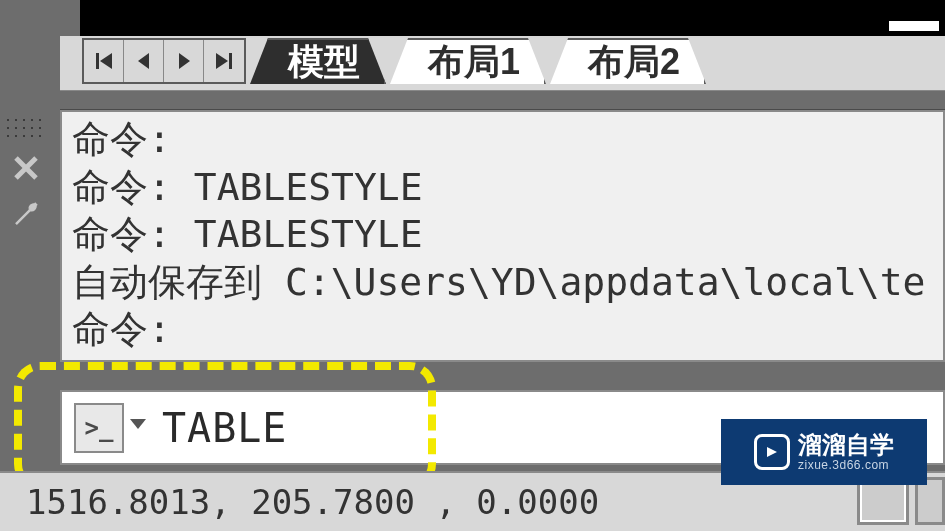 The height and width of the screenshot is (531, 945). Describe the element at coordinates (26, 214) in the screenshot. I see `options-button` at that location.